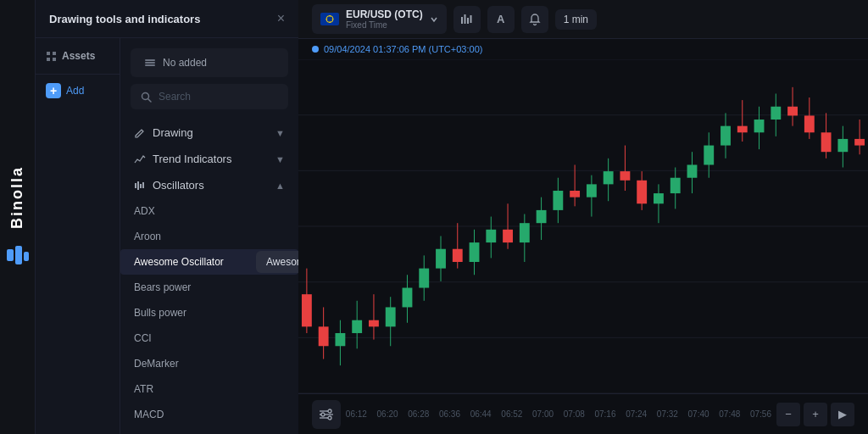  I want to click on time-label: 06:12, so click(356, 414).